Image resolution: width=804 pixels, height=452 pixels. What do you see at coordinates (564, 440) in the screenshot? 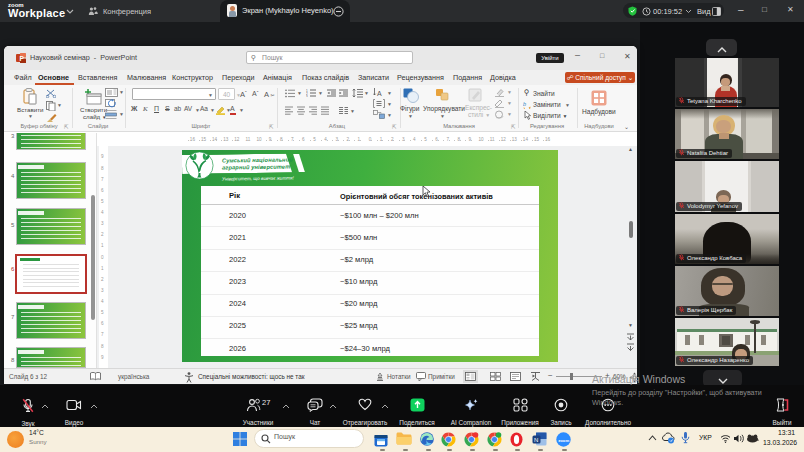
I see `svg-text: zoom` at bounding box center [564, 440].